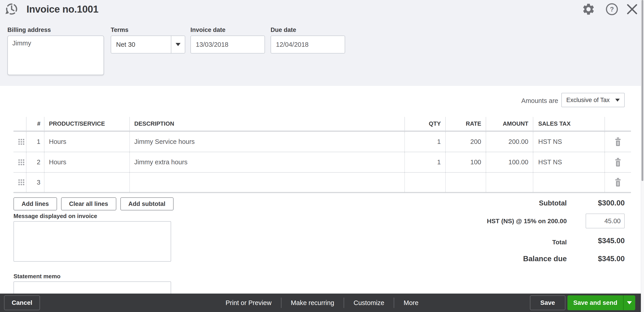  What do you see at coordinates (548, 303) in the screenshot?
I see `save-button: Save` at bounding box center [548, 303].